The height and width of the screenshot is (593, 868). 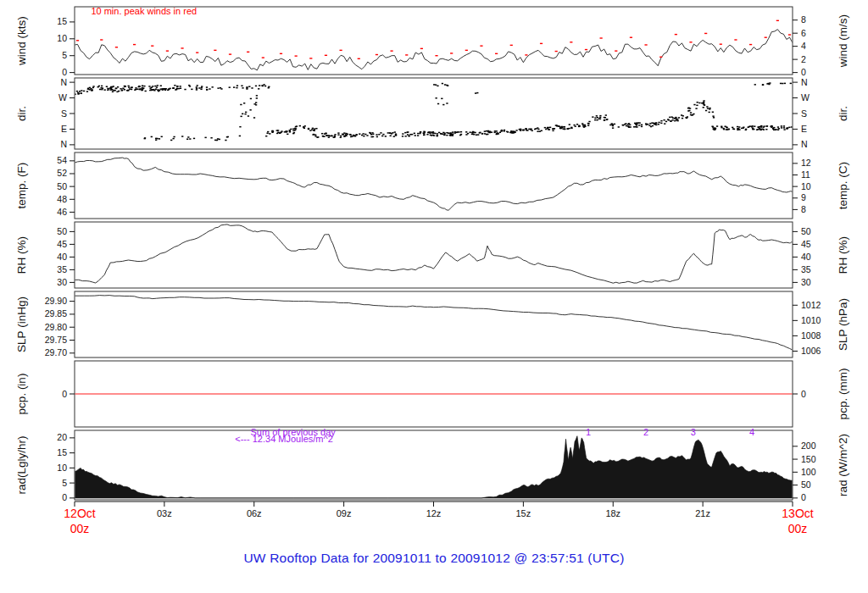 I want to click on temp-right-tick-label: 9, so click(x=804, y=197).